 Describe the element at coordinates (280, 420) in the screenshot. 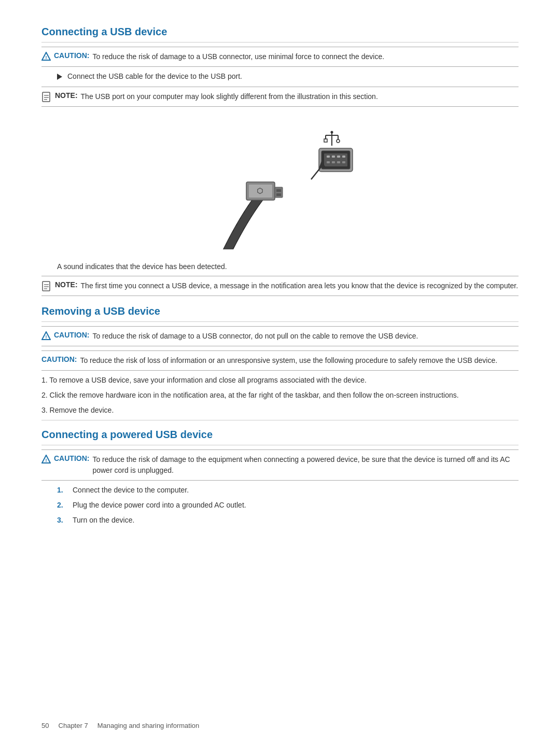

I see `section-divider-removing-bottom` at that location.